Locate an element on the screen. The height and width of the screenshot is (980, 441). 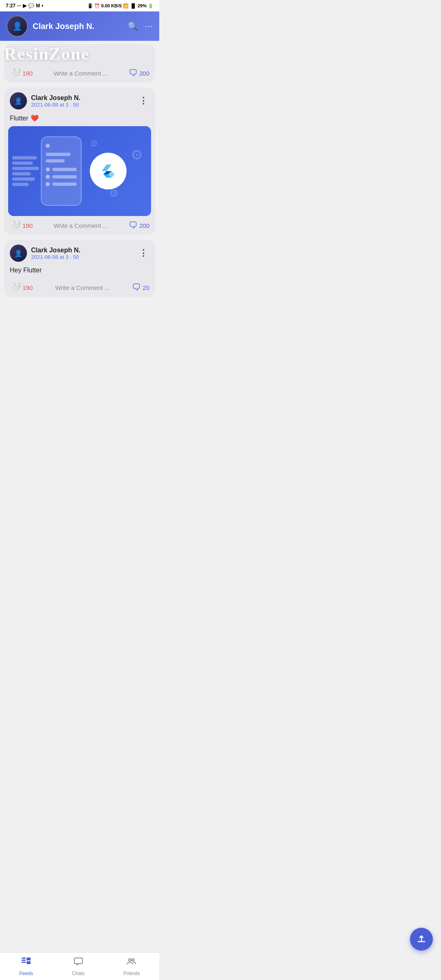
phone-line2 is located at coordinates (55, 161).